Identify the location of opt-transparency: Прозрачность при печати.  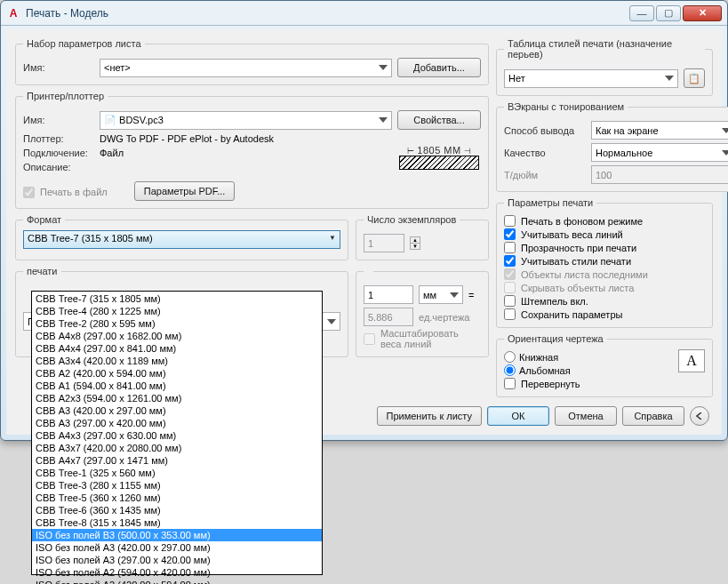
(604, 247).